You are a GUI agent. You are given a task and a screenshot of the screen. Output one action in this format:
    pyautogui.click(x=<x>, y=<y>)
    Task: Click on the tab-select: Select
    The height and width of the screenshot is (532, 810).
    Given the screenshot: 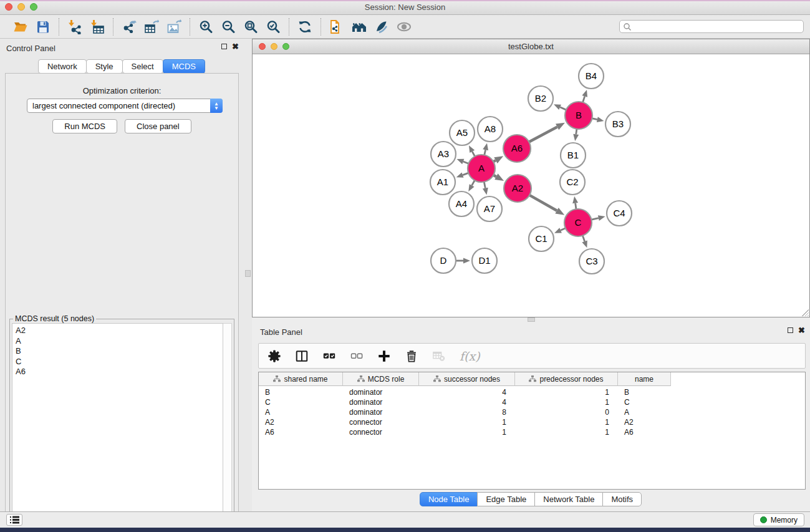 What is the action you would take?
    pyautogui.click(x=143, y=66)
    